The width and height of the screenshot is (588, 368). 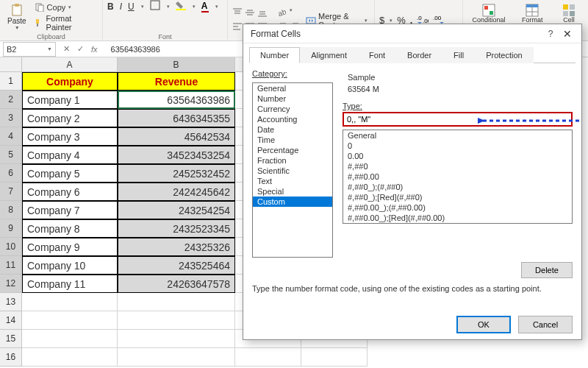 What do you see at coordinates (70, 284) in the screenshot?
I see `cell: Company 11` at bounding box center [70, 284].